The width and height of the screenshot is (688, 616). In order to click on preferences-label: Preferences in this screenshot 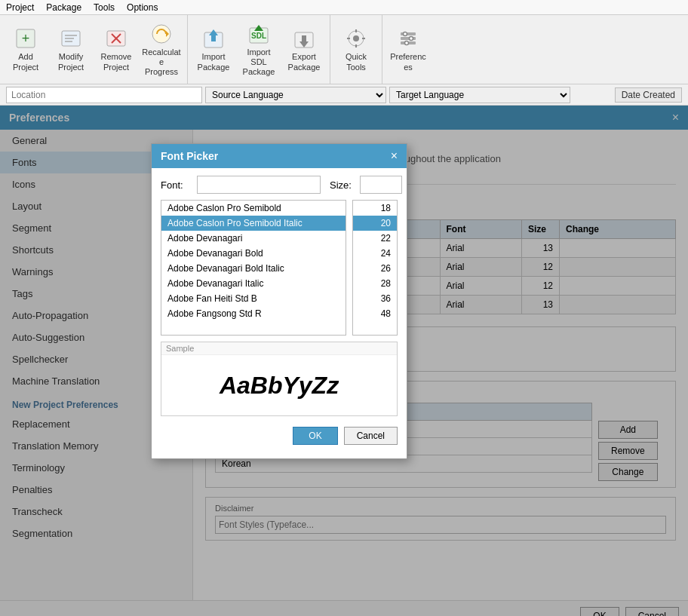, I will do `click(408, 62)`.